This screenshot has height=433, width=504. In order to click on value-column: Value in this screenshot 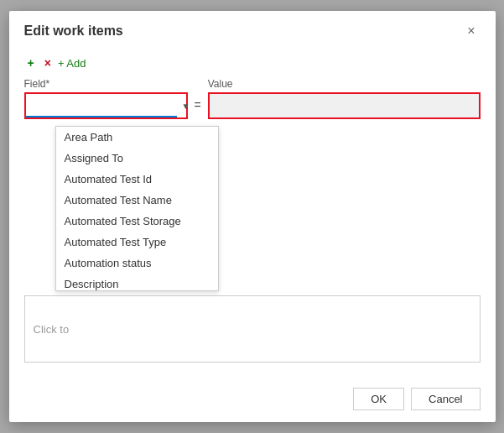, I will do `click(344, 99)`.